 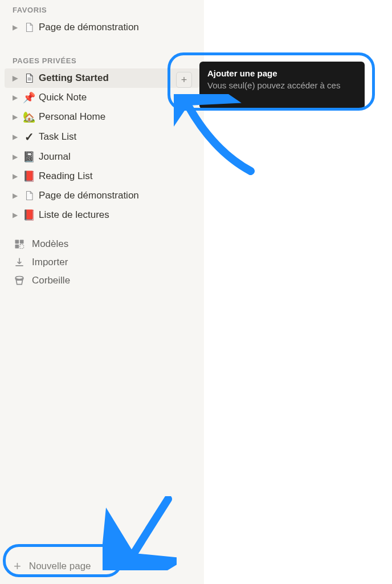 I want to click on utility-label: Modèles, so click(x=50, y=244).